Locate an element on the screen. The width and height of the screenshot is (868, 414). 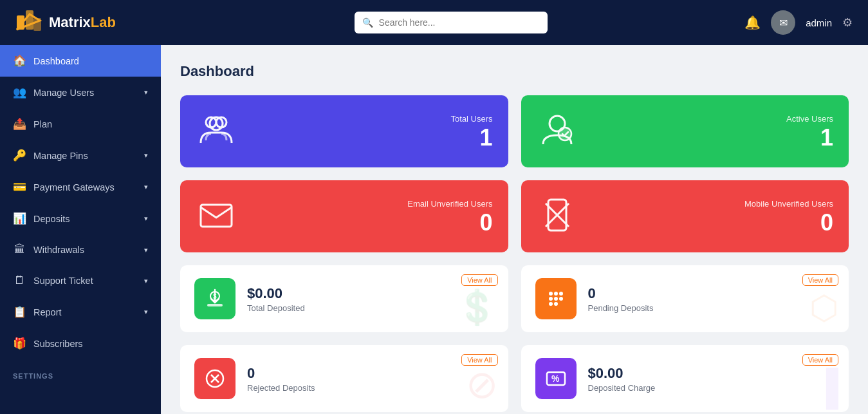
chevron-icon-deposits: ▾ is located at coordinates (146, 219).